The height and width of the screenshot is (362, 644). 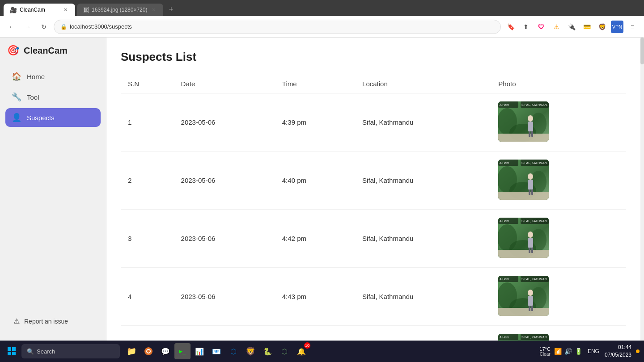 I want to click on alert-icon: ⚠, so click(x=556, y=27).